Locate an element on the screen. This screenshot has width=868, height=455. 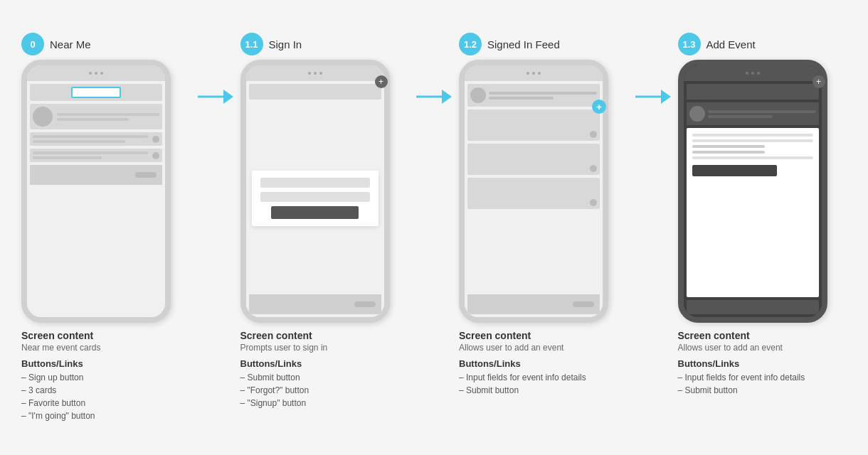
screen-3-buttons-label: Buttons/Links is located at coordinates (753, 364).